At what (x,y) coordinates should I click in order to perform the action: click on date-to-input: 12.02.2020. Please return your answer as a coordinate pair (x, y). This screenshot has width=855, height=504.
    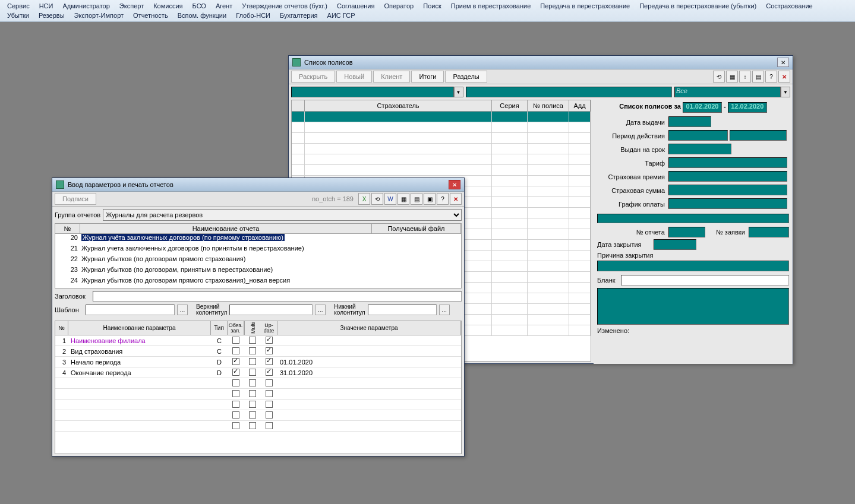
    Looking at the image, I should click on (747, 107).